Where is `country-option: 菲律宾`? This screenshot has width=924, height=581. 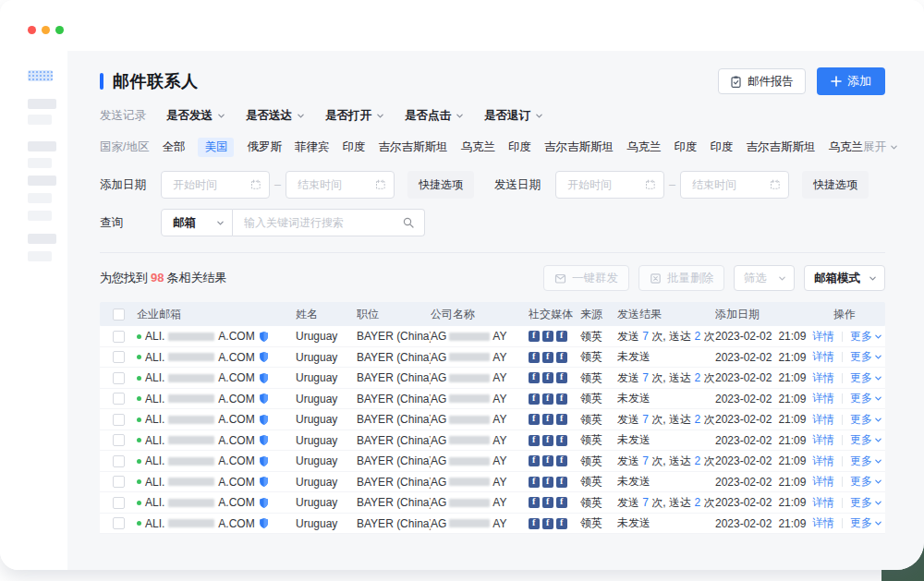 country-option: 菲律宾 is located at coordinates (312, 148).